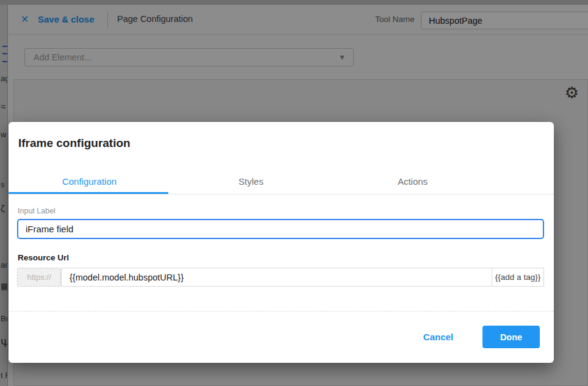 This screenshot has width=588, height=386. What do you see at coordinates (89, 182) in the screenshot?
I see `tab-configuration: Configuration` at bounding box center [89, 182].